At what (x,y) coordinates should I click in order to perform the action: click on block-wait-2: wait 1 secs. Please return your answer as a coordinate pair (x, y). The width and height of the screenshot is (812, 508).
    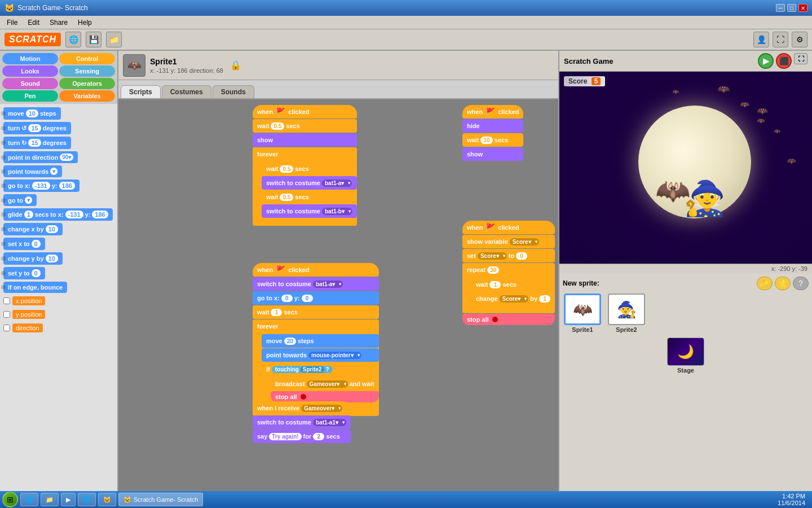
    Looking at the image, I should click on (316, 312).